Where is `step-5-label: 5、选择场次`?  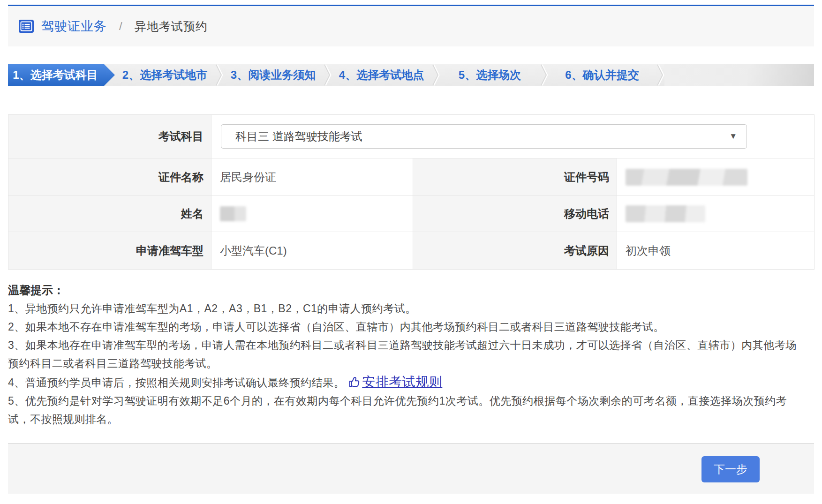 step-5-label: 5、选择场次 is located at coordinates (490, 75).